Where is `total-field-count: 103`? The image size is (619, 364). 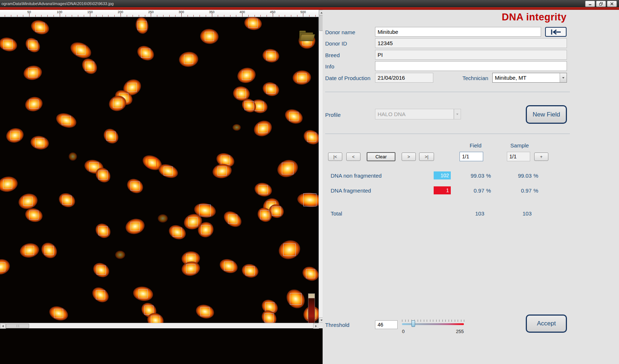 total-field-count: 103 is located at coordinates (473, 213).